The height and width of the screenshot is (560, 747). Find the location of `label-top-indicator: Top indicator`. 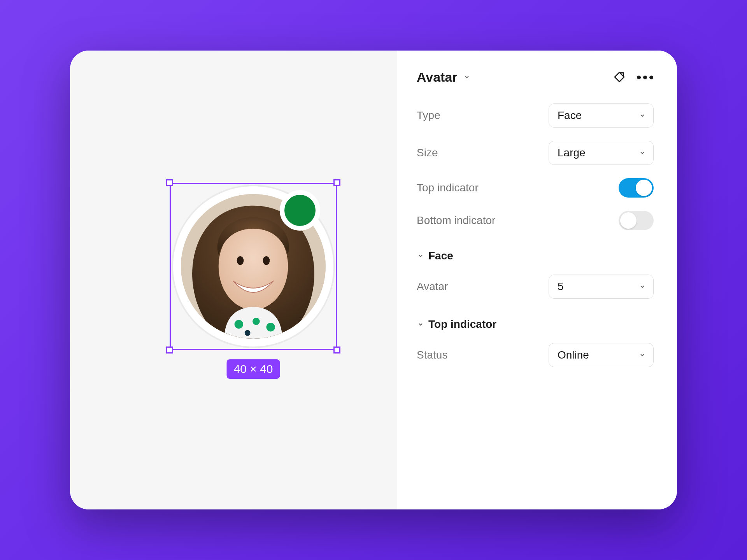

label-top-indicator: Top indicator is located at coordinates (447, 188).